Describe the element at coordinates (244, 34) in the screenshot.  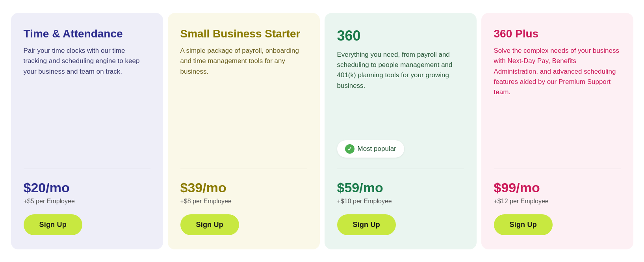
I see `plan-title-small-business-starter: Small Business Starter` at that location.